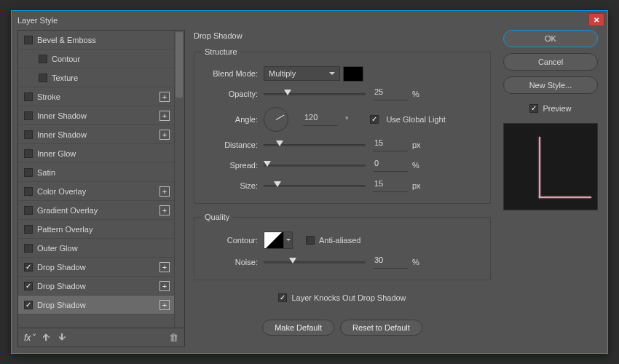  What do you see at coordinates (217, 217) in the screenshot?
I see `quality-legend: Quality` at bounding box center [217, 217].